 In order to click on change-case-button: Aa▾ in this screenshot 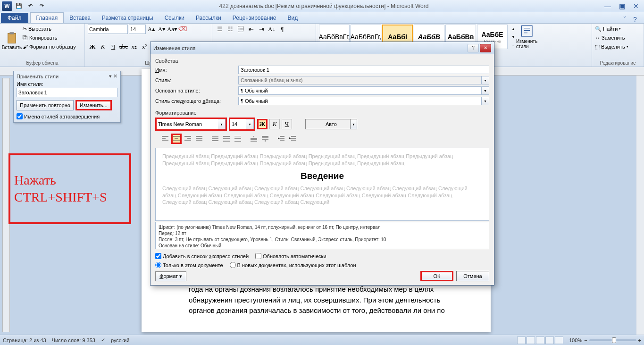, I will do `click(172, 29)`.